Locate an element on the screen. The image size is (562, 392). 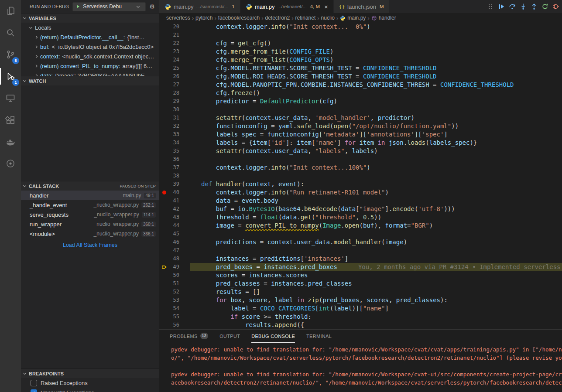
more-actions-icon: ⋯ is located at coordinates (159, 7).